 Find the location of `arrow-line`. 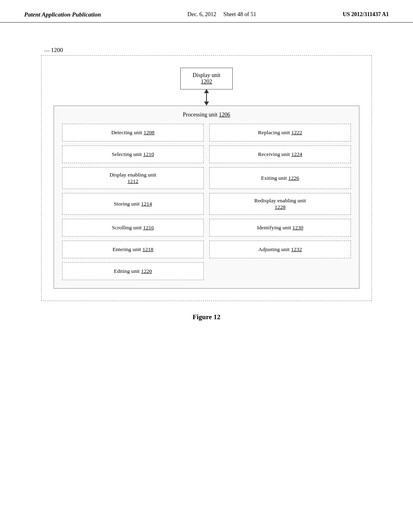

arrow-line is located at coordinates (206, 96).